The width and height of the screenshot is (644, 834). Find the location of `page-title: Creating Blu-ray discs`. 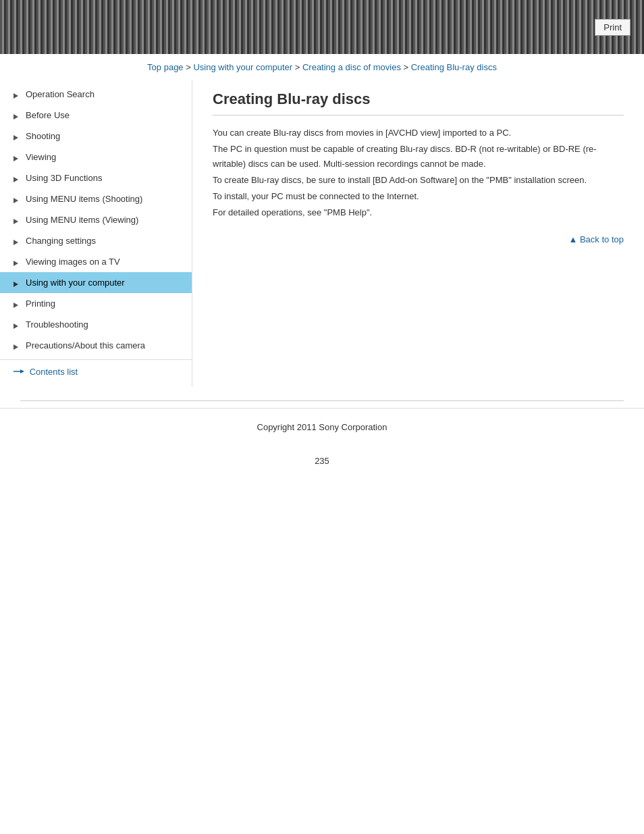

page-title: Creating Blu-ray discs is located at coordinates (419, 103).